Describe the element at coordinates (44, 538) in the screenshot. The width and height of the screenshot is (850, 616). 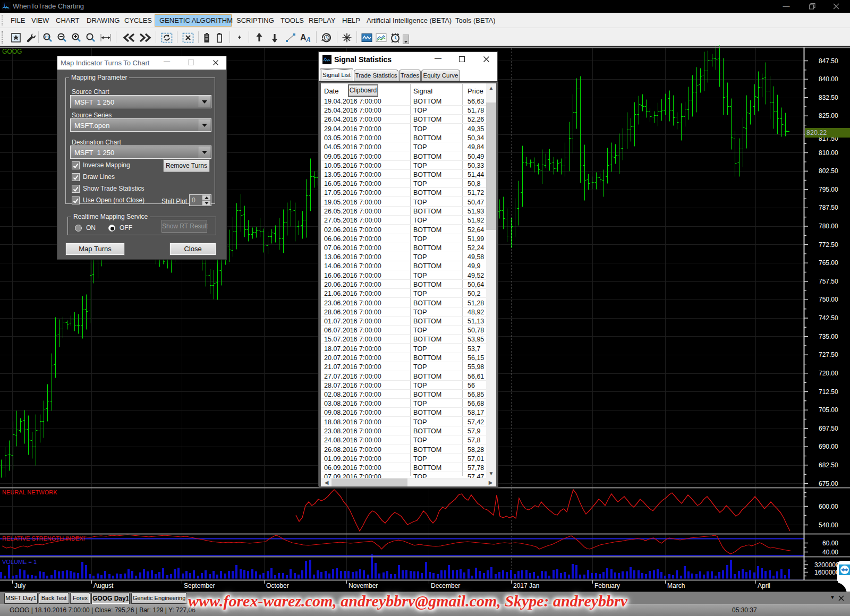
I see `svg-text: RELATIVE STRENGTH INDEXI` at that location.